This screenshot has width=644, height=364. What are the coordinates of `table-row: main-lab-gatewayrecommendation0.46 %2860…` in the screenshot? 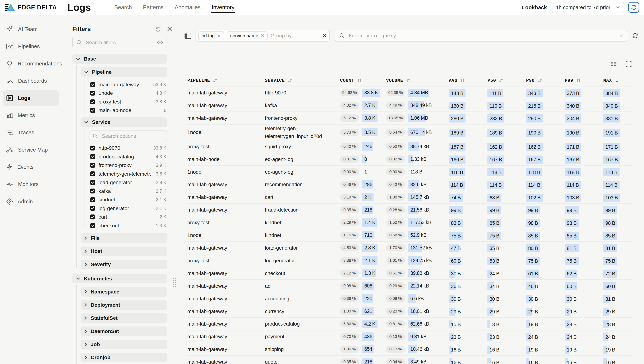 It's located at (410, 184).